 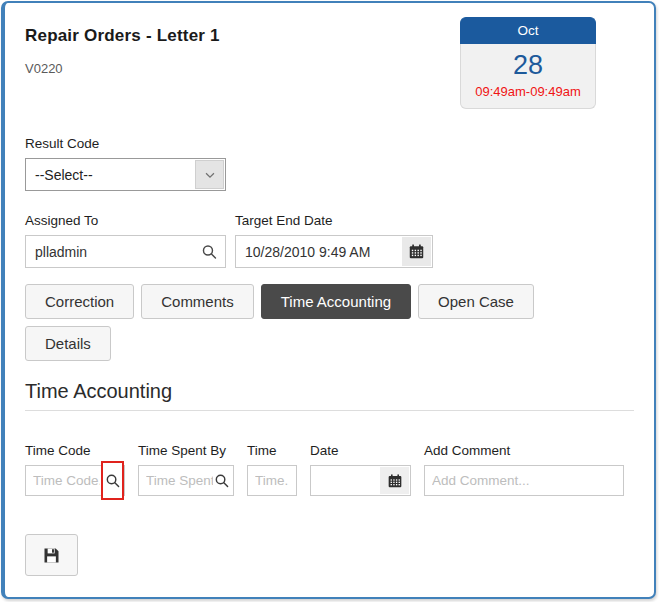 What do you see at coordinates (272, 480) in the screenshot?
I see `time-input` at bounding box center [272, 480].